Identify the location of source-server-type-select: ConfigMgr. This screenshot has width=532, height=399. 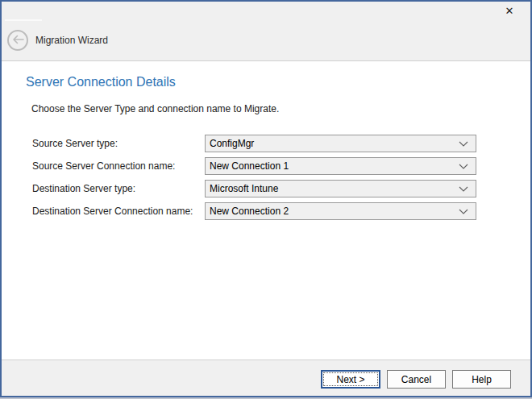
(340, 143).